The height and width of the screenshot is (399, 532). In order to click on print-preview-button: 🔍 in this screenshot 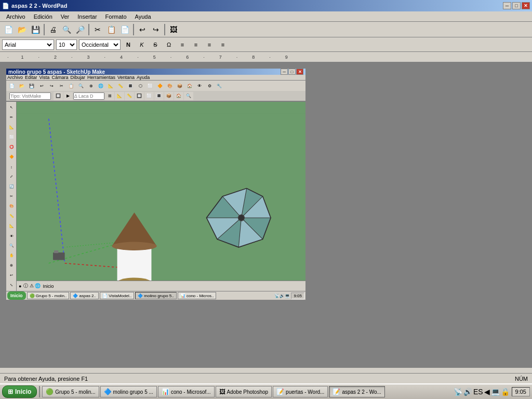, I will do `click(66, 30)`.